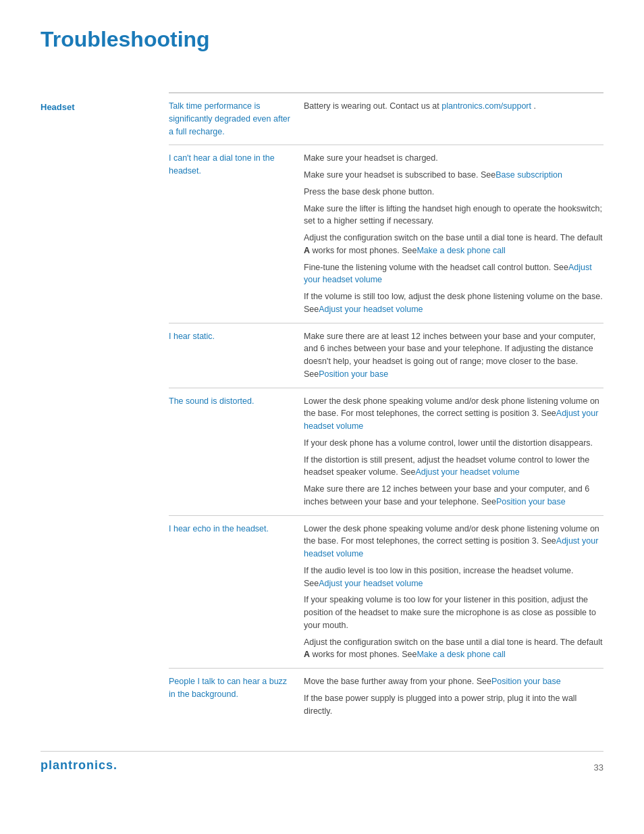 The image size is (644, 834). I want to click on problem-row: People I talk to can hear a buzz in the …, so click(386, 696).